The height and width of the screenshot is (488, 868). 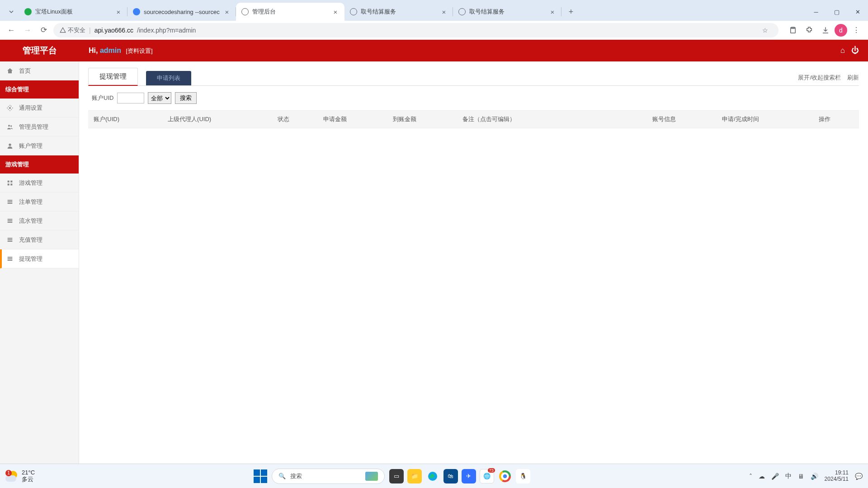 I want to click on home-icon: ⌂, so click(x=843, y=51).